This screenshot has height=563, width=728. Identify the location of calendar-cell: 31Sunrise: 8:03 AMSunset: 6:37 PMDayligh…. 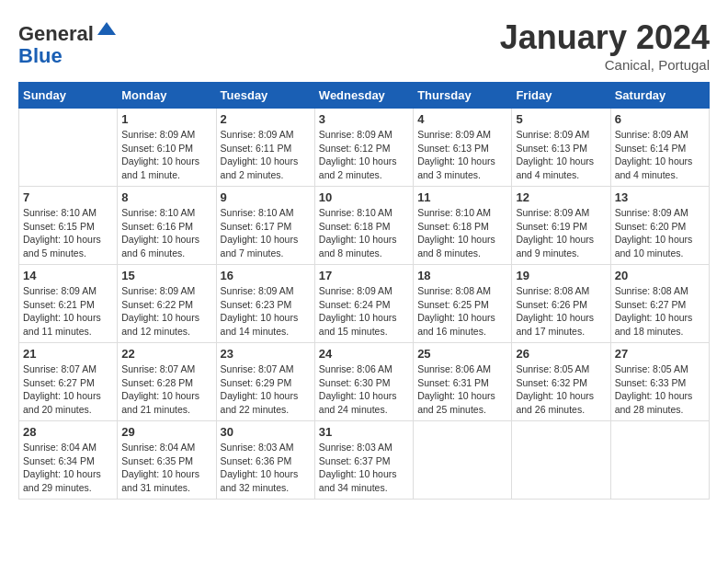
(364, 460).